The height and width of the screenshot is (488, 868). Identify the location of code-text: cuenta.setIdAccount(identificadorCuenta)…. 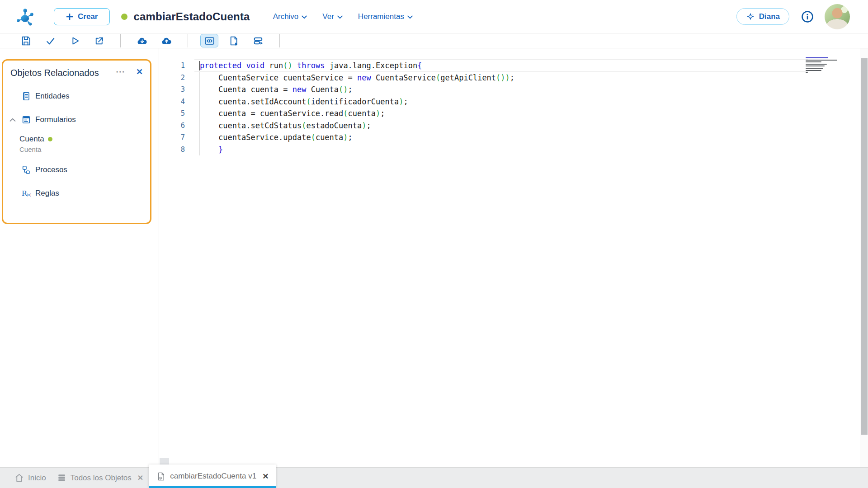
(301, 102).